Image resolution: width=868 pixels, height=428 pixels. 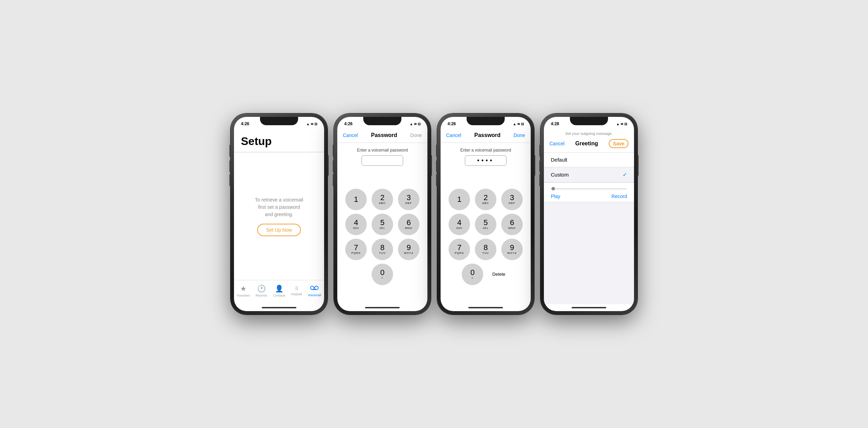 I want to click on tab-keypad: ⠿ Keypad, so click(x=297, y=291).